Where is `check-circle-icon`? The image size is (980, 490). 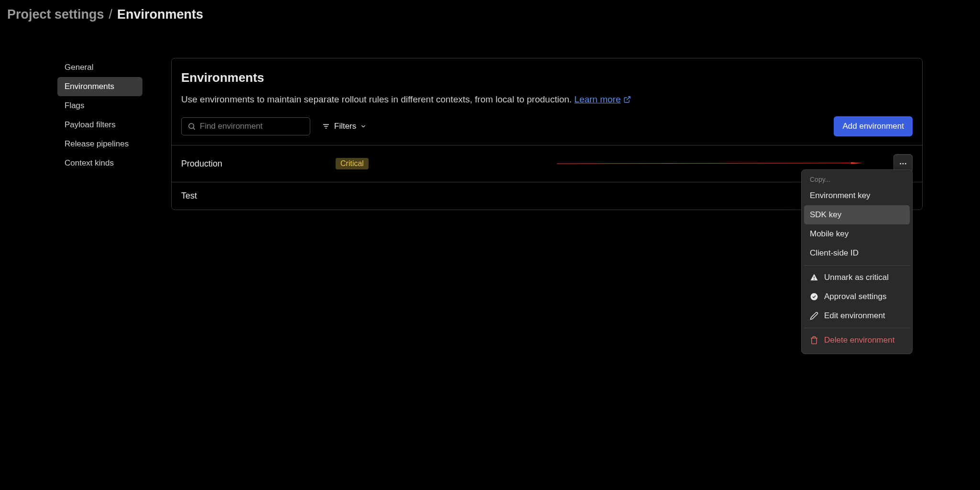 check-circle-icon is located at coordinates (814, 297).